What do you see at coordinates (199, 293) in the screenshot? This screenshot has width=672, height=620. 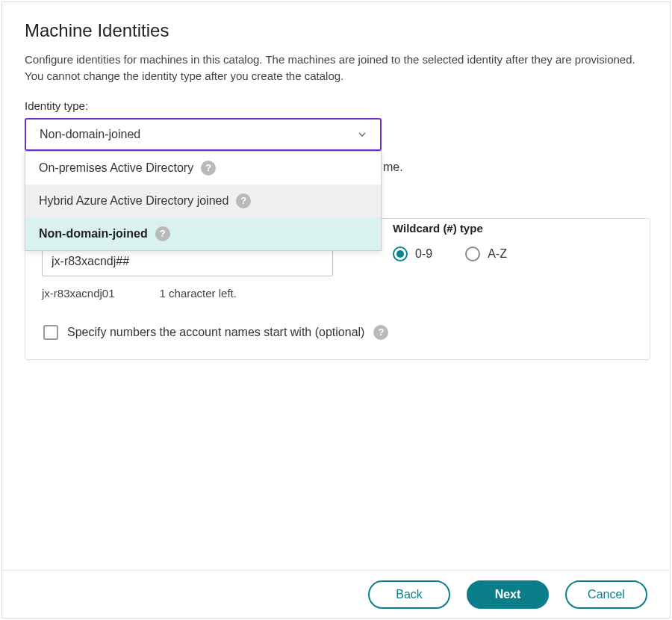 I see `characters-left: 1 character left.` at bounding box center [199, 293].